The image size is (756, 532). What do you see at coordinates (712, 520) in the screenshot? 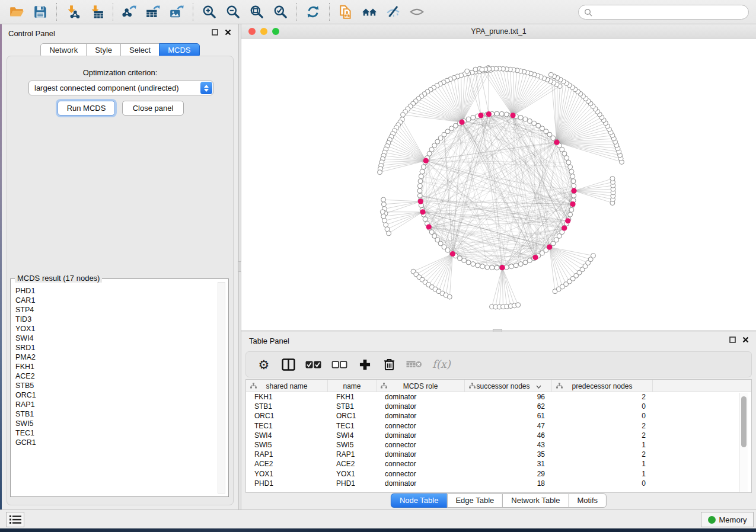
I see `memory-status-icon` at bounding box center [712, 520].